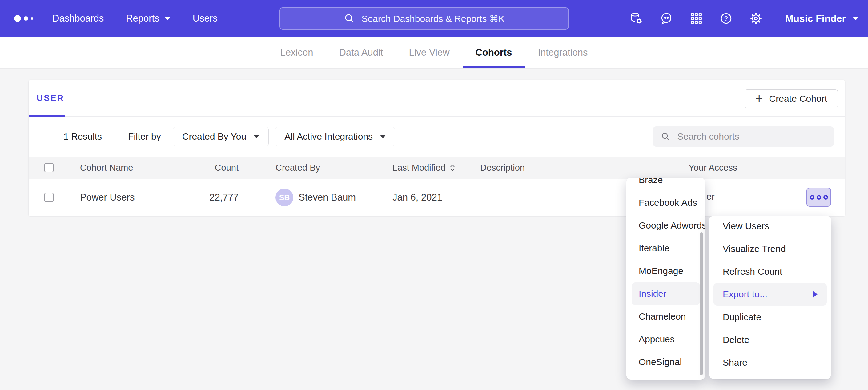 The height and width of the screenshot is (390, 868). I want to click on logo-dot-medium, so click(26, 18).